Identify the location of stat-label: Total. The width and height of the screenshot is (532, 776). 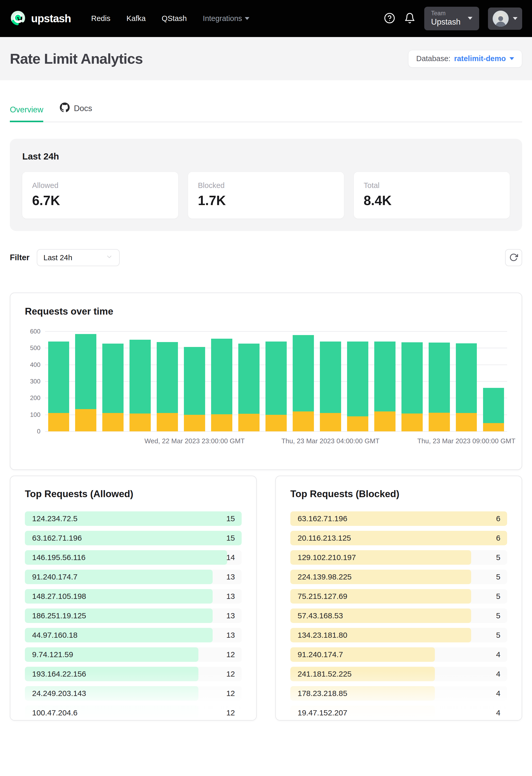
(432, 186).